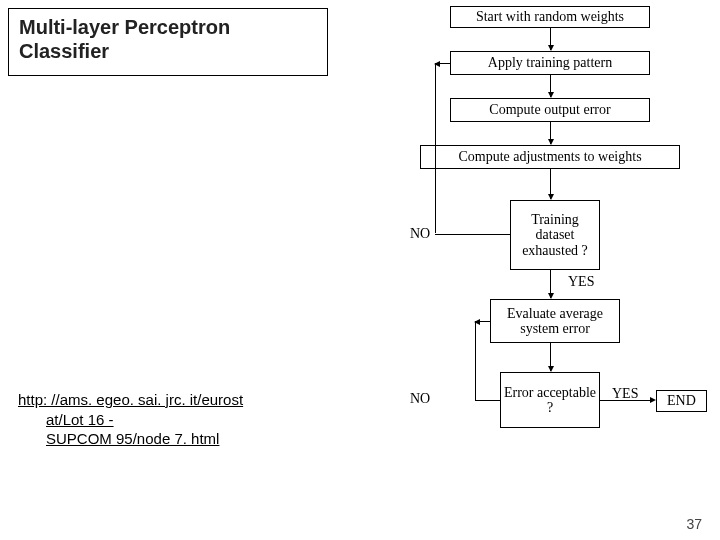  Describe the element at coordinates (550, 110) in the screenshot. I see `flow-step-compute-error: Compute output error` at that location.